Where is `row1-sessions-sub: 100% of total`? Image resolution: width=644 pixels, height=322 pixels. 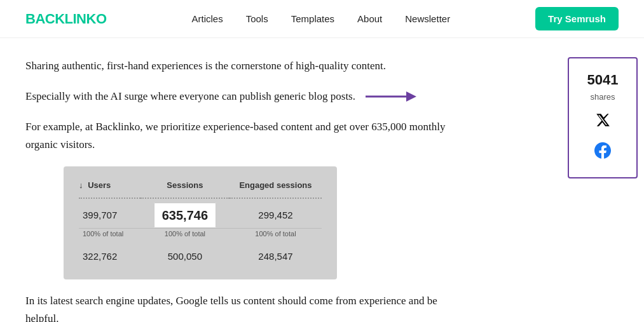 row1-sessions-sub: 100% of total is located at coordinates (185, 236).